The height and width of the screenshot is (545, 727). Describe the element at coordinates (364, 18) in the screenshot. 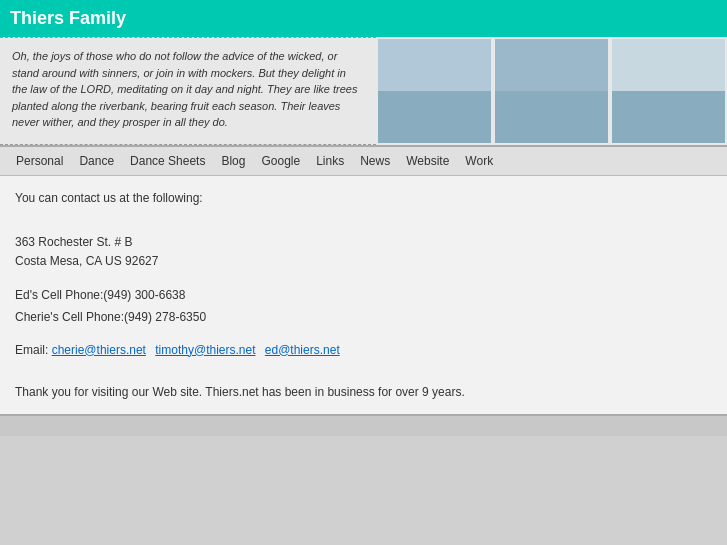

I see `header: Thiers Family` at that location.